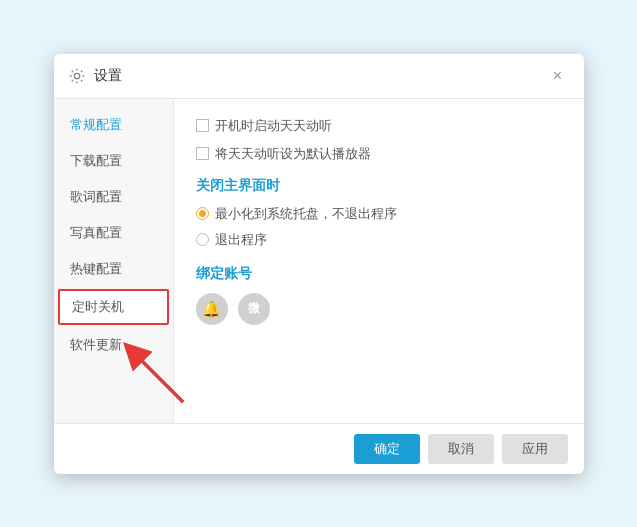 The height and width of the screenshot is (527, 637). I want to click on default-player-label: 将天天动听设为默认播放器, so click(293, 154).